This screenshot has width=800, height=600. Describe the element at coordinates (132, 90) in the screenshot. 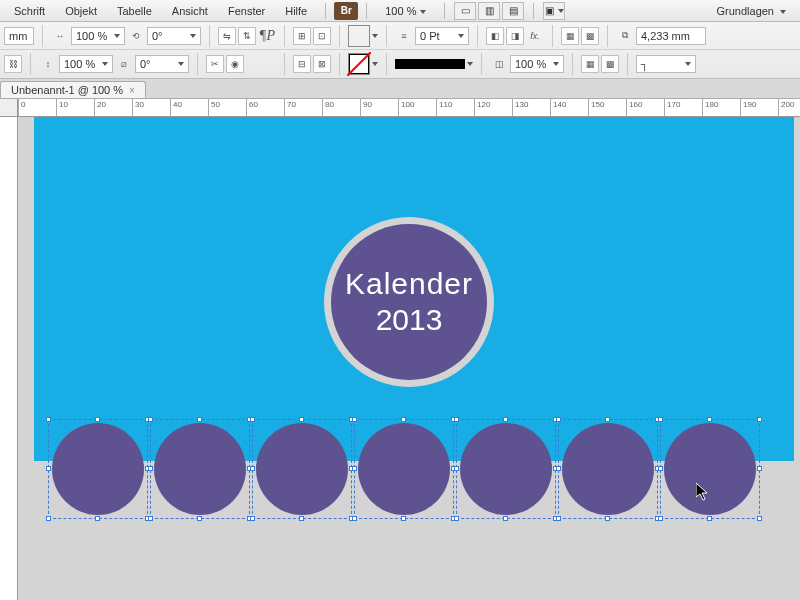

I see `close-icon: ×` at that location.